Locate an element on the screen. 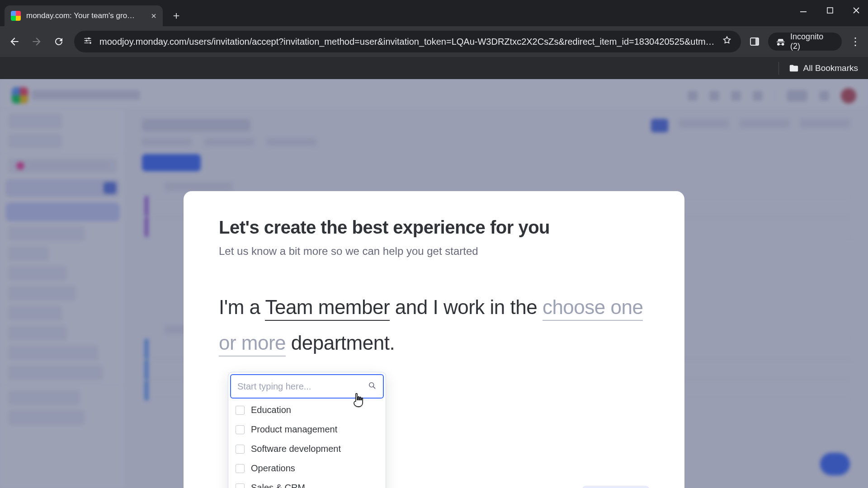  modal-title: Let's create the best experience for you is located at coordinates (434, 228).